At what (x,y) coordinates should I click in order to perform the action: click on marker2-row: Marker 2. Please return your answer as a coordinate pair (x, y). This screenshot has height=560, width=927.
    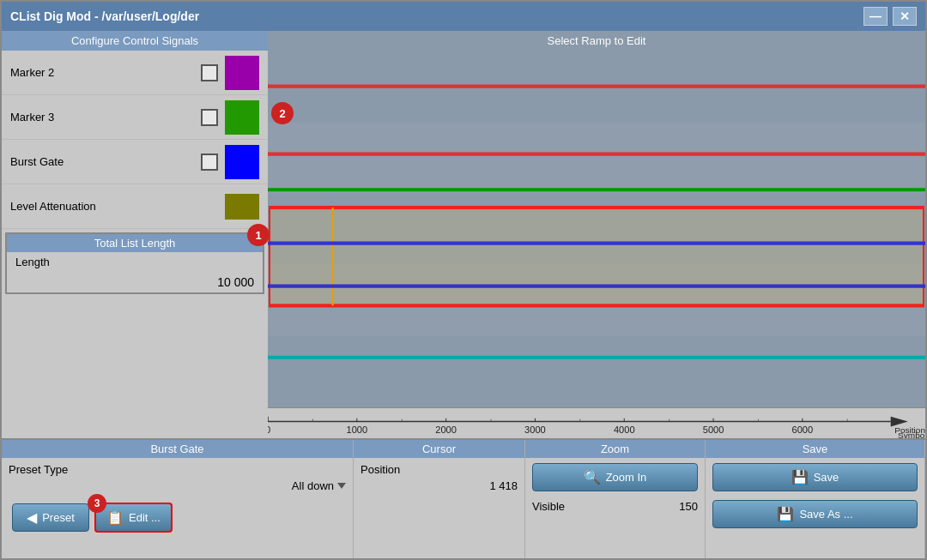
    Looking at the image, I should click on (135, 73).